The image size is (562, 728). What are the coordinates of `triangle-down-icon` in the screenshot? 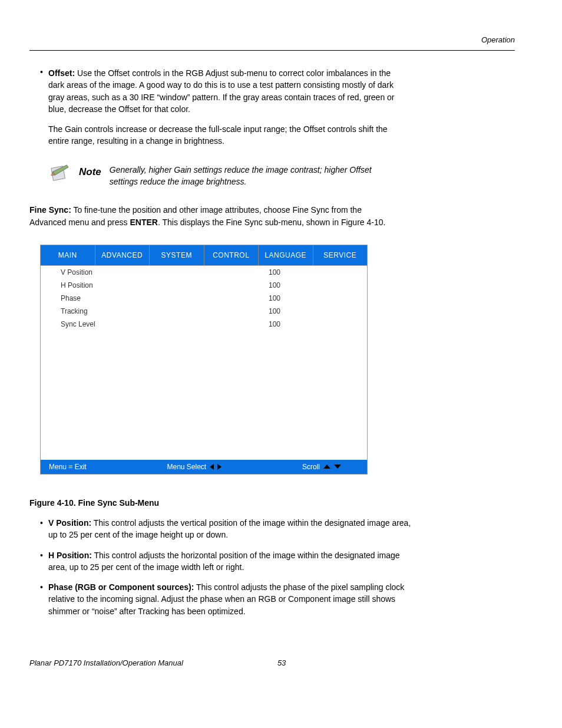 It's located at (338, 467).